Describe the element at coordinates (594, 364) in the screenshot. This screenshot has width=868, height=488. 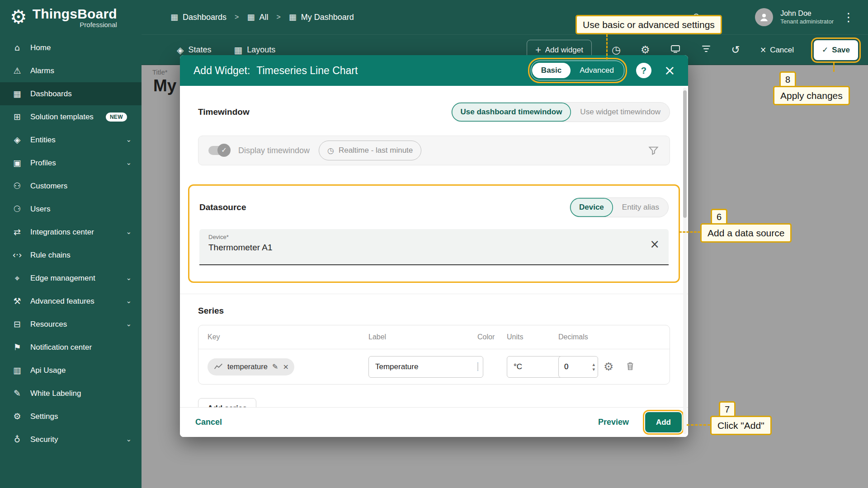
I see `stepper-up-icon: ▴` at that location.